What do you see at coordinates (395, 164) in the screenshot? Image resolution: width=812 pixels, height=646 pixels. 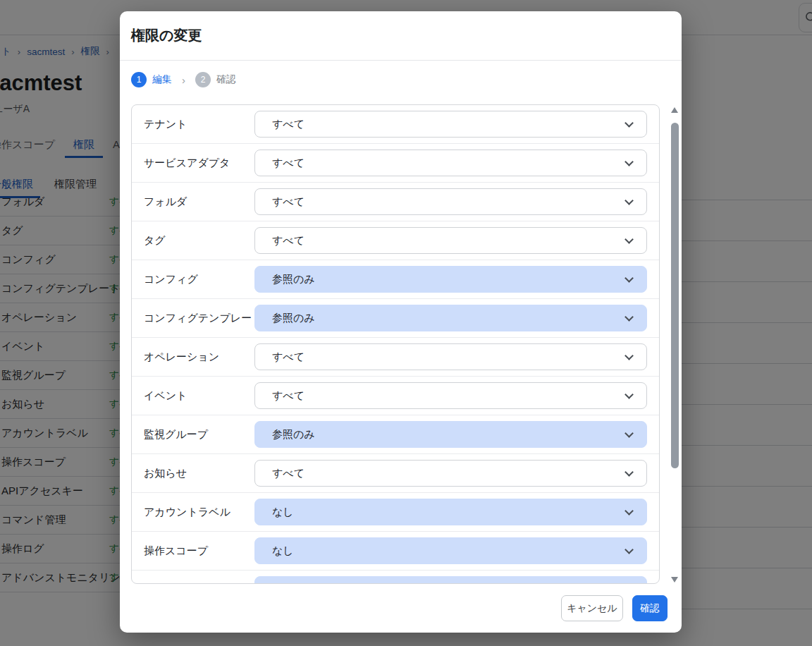 I see `form-row: サービスアダプタ すべて` at bounding box center [395, 164].